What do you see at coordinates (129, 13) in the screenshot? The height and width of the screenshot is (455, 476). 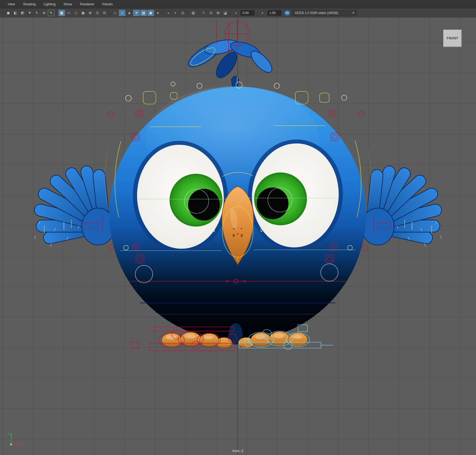 I see `textured-icon: ◈` at bounding box center [129, 13].